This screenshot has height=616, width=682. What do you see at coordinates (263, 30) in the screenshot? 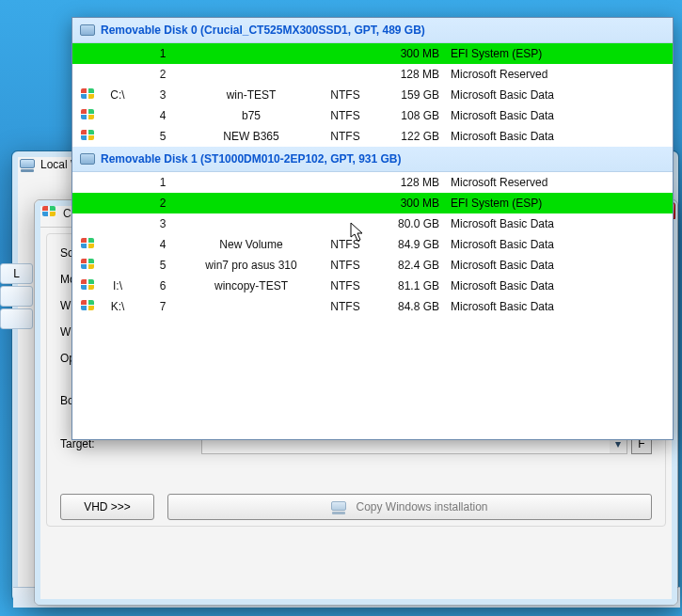
I see `disk-title: Removable Disk 0 (Crucial_CT525MX300SSD1…` at bounding box center [263, 30].